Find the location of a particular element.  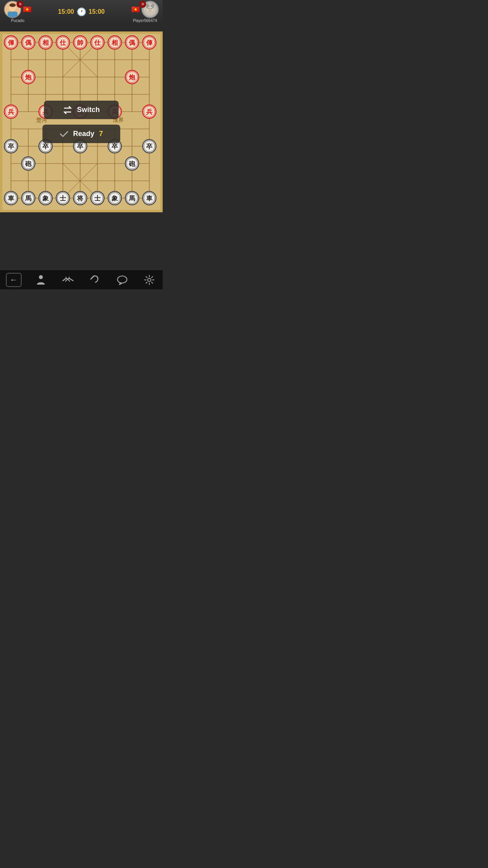

timer1: 15:00 is located at coordinates (66, 12).